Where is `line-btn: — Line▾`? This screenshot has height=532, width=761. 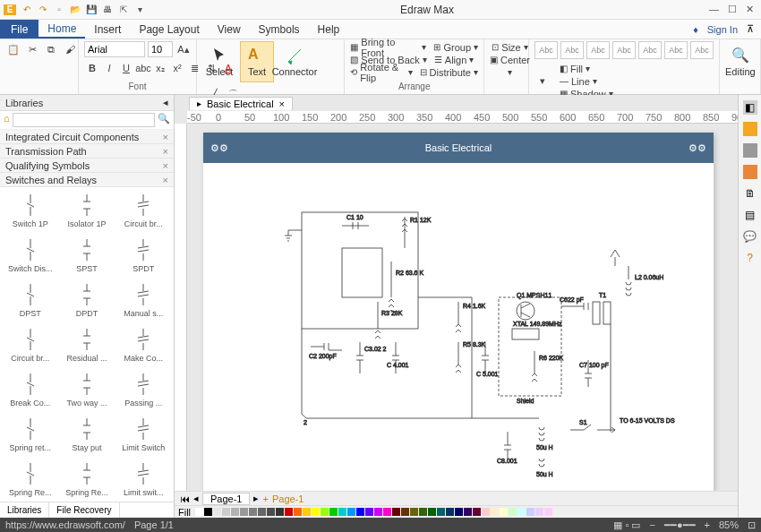
line-btn: — Line▾ is located at coordinates (586, 81).